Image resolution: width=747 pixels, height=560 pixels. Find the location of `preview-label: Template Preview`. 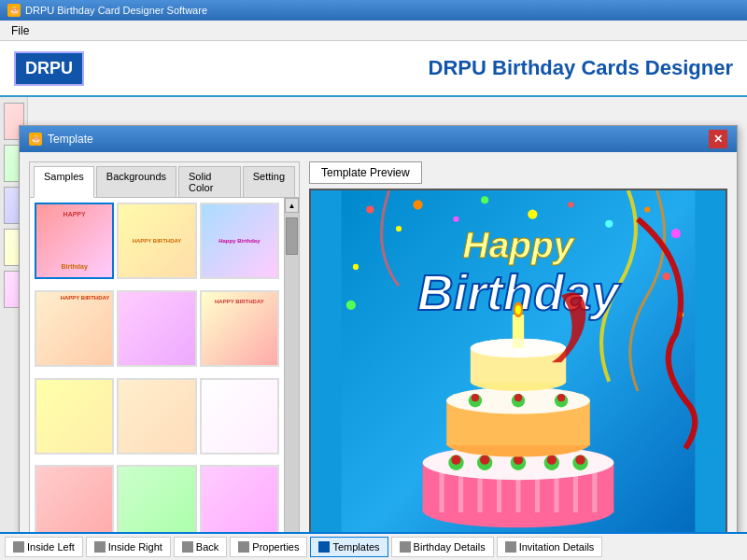

preview-label: Template Preview is located at coordinates (366, 173).